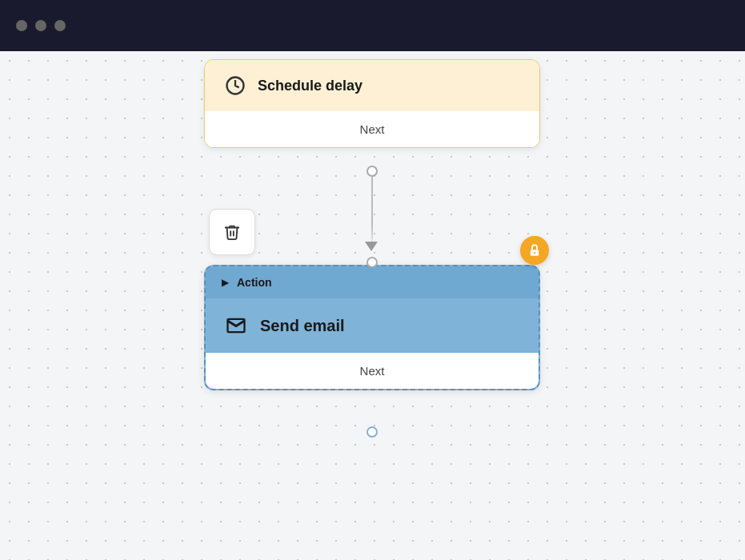 Image resolution: width=745 pixels, height=560 pixels. I want to click on connector-arrow, so click(371, 246).